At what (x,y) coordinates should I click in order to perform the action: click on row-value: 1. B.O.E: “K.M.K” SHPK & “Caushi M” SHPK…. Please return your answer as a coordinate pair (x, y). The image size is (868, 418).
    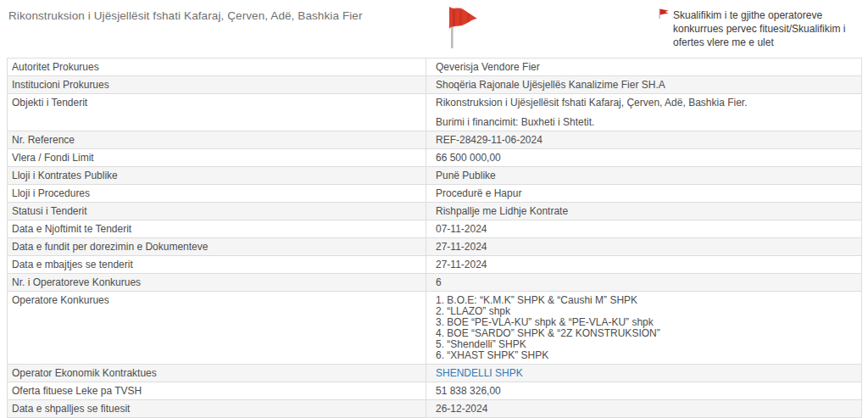
    Looking at the image, I should click on (644, 327).